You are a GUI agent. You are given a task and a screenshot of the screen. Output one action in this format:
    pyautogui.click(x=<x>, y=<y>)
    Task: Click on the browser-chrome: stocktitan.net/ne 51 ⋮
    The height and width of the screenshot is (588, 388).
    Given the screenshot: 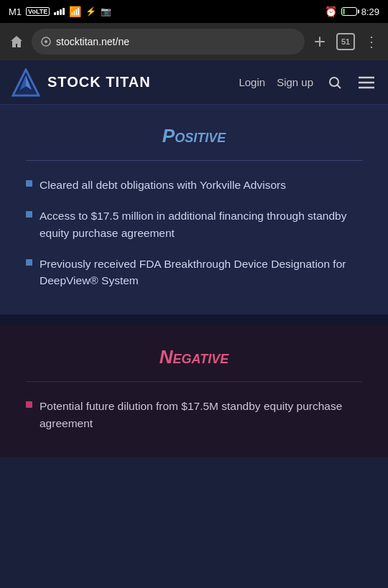 What is the action you would take?
    pyautogui.click(x=194, y=42)
    